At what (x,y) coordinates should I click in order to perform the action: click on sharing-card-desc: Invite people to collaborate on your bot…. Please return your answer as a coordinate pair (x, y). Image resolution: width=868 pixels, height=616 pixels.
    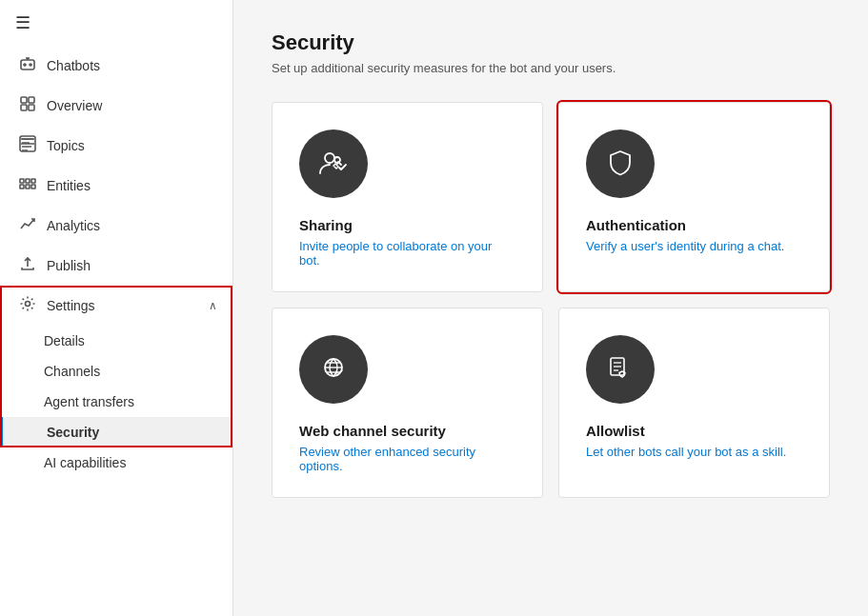
    Looking at the image, I should click on (408, 253).